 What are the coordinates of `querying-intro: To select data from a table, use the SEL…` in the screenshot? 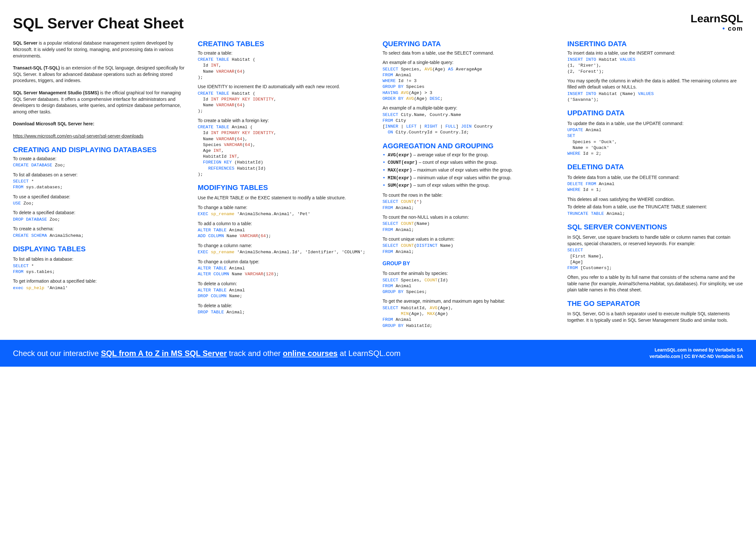 It's located at (471, 53).